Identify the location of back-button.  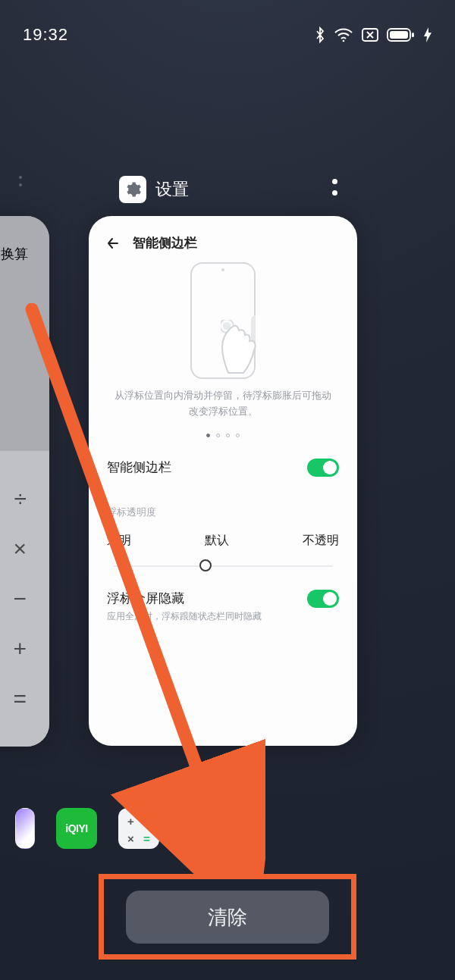
(113, 243).